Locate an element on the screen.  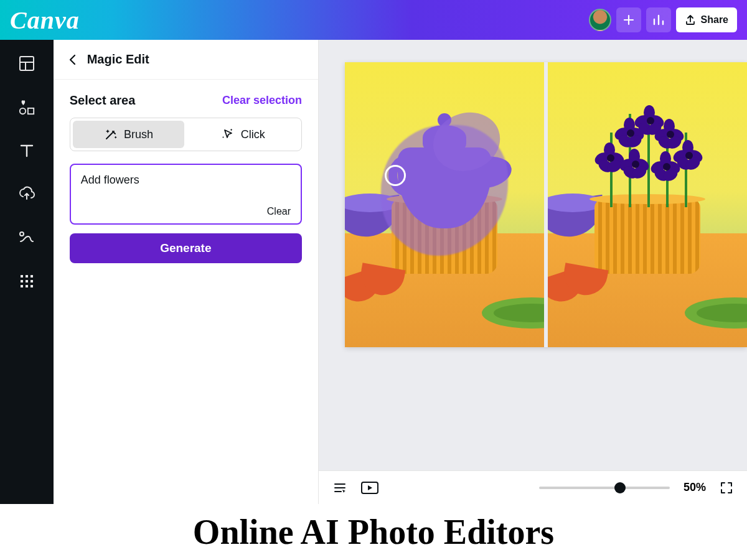
brush-cursor-indicator is located at coordinates (395, 175).